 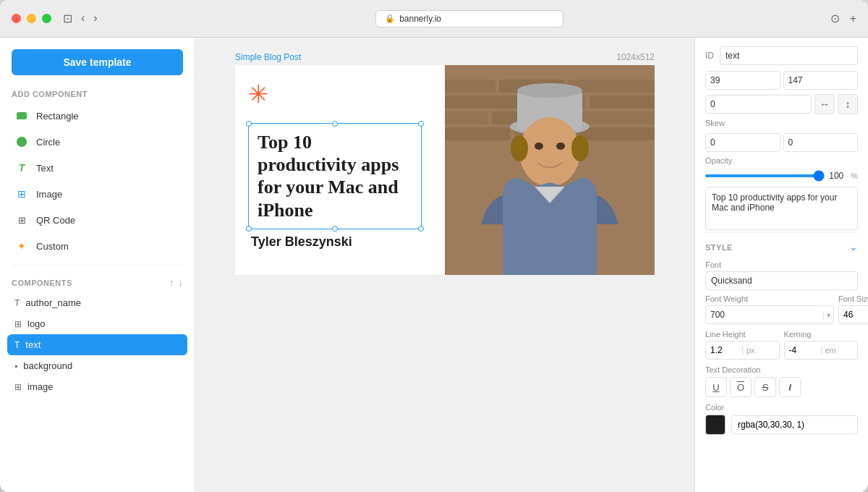 What do you see at coordinates (52, 246) in the screenshot?
I see `custom-label: Custom` at bounding box center [52, 246].